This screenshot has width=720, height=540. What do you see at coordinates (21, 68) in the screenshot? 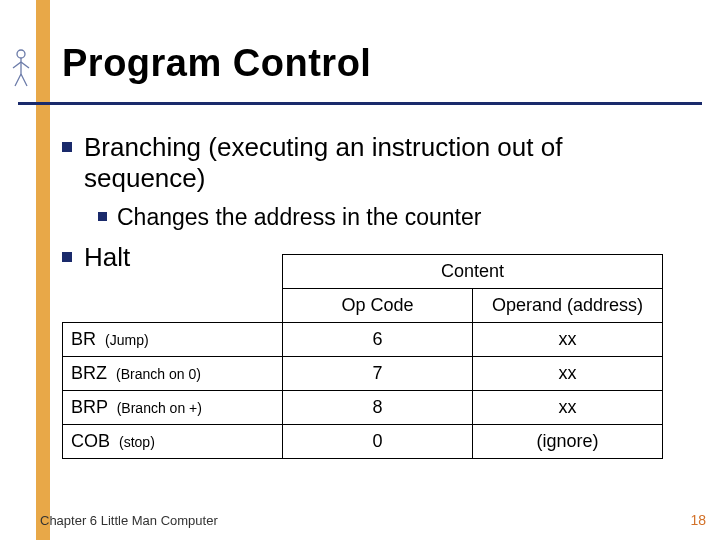
I see `little-man-icon` at bounding box center [21, 68].